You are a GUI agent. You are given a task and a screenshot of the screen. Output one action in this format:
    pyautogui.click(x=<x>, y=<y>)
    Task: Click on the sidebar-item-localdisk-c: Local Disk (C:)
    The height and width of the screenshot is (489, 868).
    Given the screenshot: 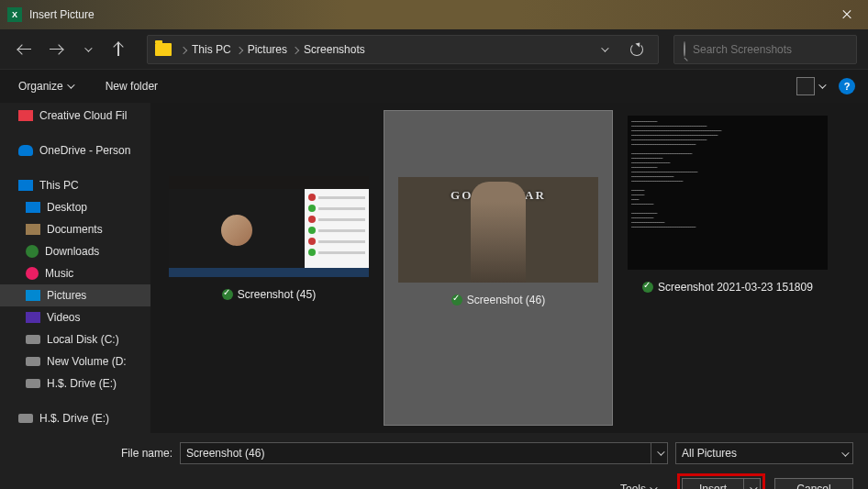 What is the action you would take?
    pyautogui.click(x=75, y=339)
    